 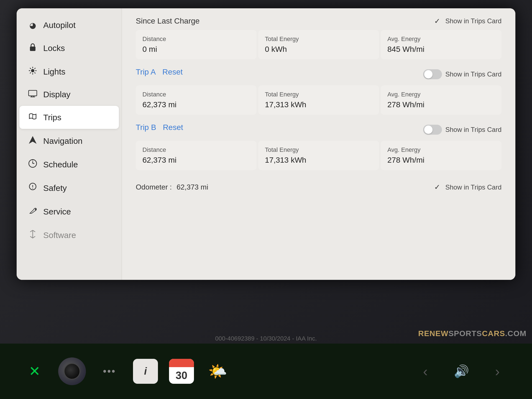 What do you see at coordinates (69, 235) in the screenshot?
I see `sidebar-item-software: Software` at bounding box center [69, 235].